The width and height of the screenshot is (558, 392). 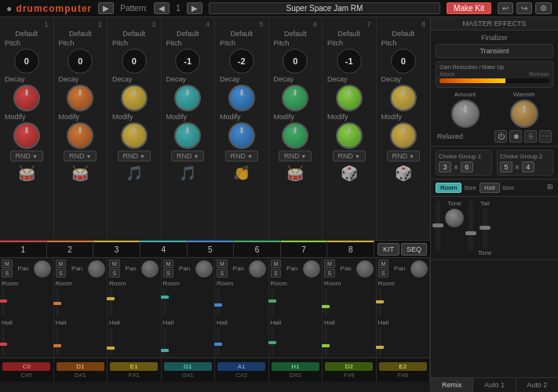 I want to click on ch7-rnd-btn: RND, so click(x=349, y=156).